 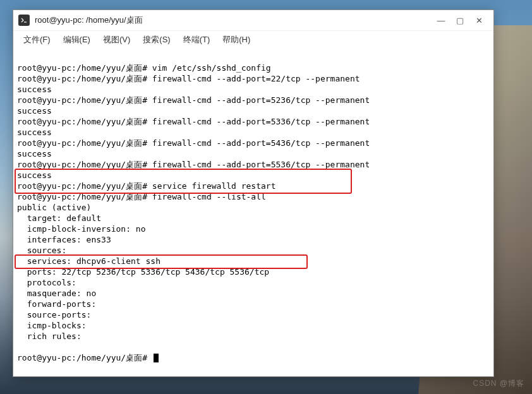 I want to click on terminal-line: masquerade: no, so click(x=57, y=293).